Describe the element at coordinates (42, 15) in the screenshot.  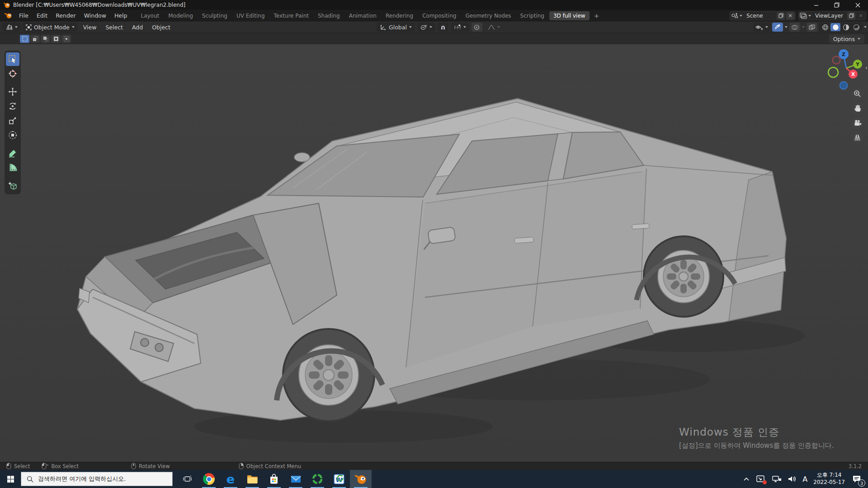
I see `menu-edit: Edit` at that location.